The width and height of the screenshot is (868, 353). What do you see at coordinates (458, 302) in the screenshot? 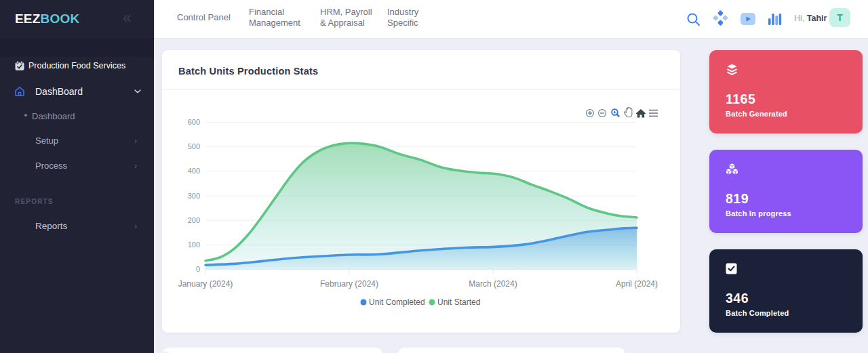
I see `svg-text: Unit Started` at bounding box center [458, 302].